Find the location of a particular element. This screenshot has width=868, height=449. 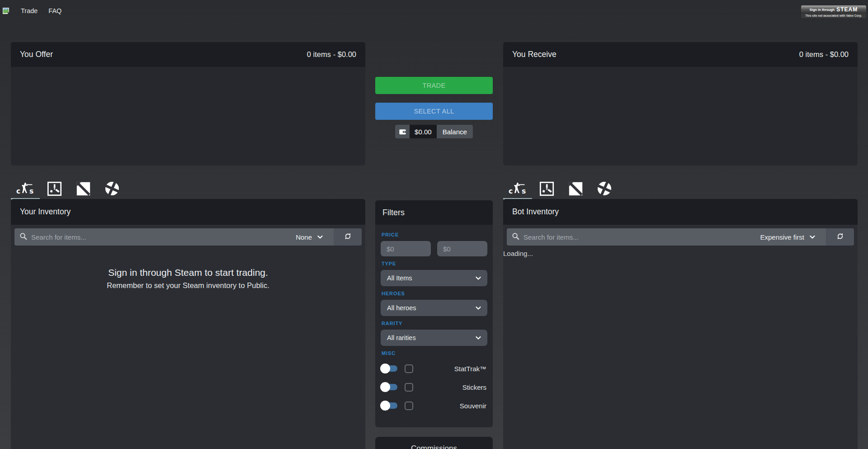

your-inventory-title: Your Inventory is located at coordinates (45, 212).